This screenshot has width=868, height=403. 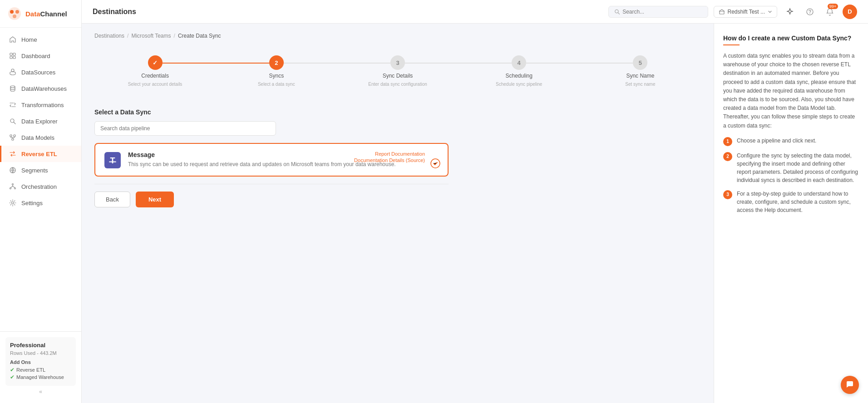 I want to click on logo-icon, so click(x=15, y=14).